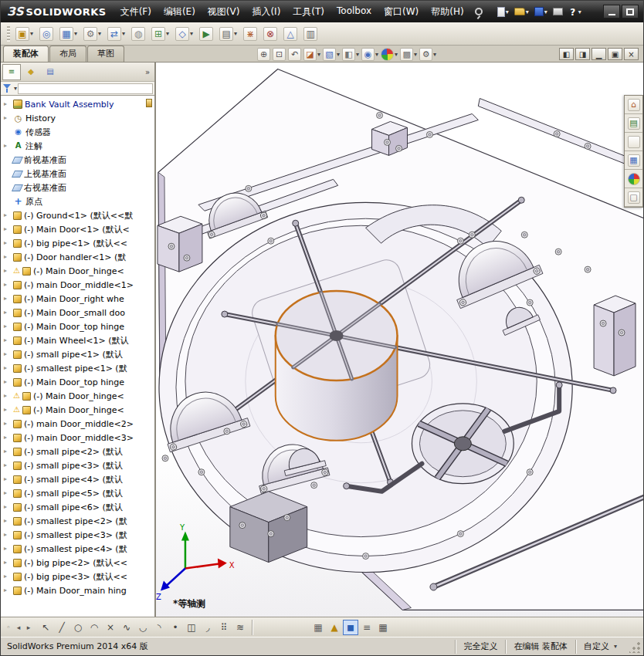  What do you see at coordinates (428, 54) in the screenshot?
I see `view-settings-button: ⚙` at bounding box center [428, 54].